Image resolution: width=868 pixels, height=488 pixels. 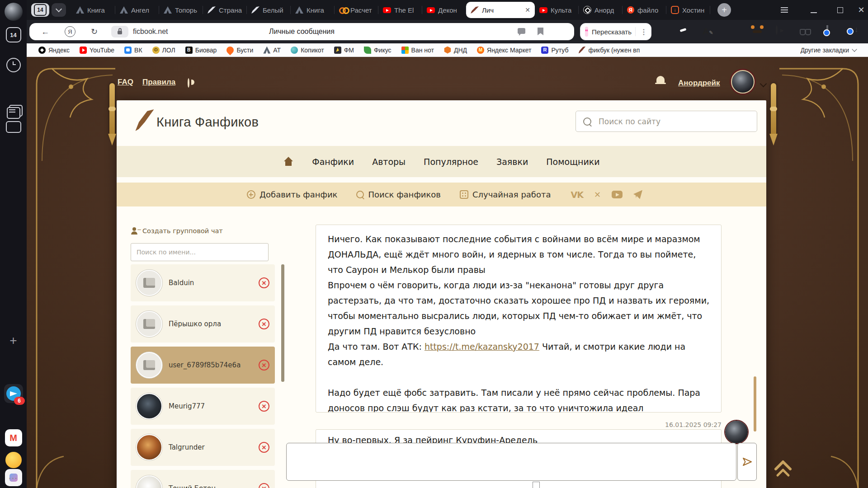 What do you see at coordinates (269, 10) in the screenshot?
I see `browser-tab: Белый` at bounding box center [269, 10].